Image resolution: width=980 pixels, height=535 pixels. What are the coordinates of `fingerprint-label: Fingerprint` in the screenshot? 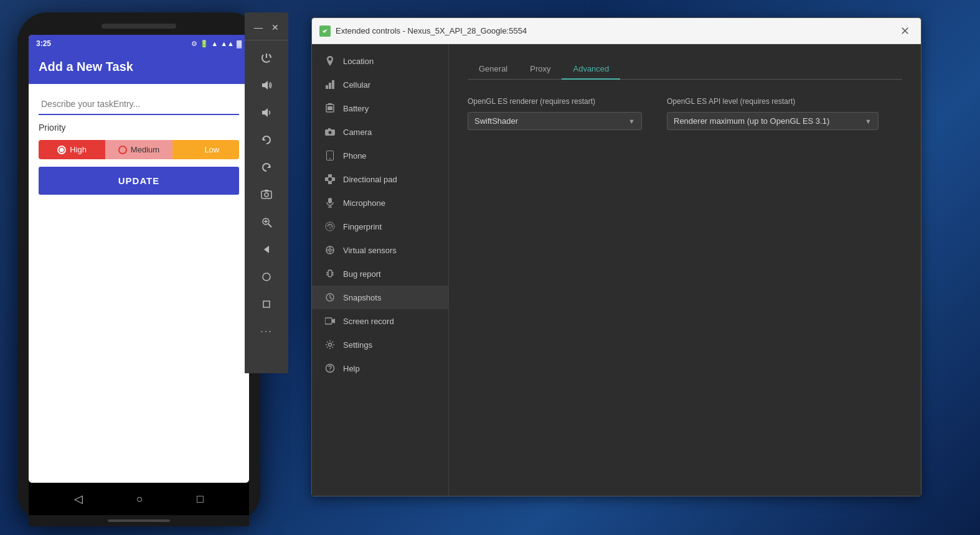 It's located at (362, 226).